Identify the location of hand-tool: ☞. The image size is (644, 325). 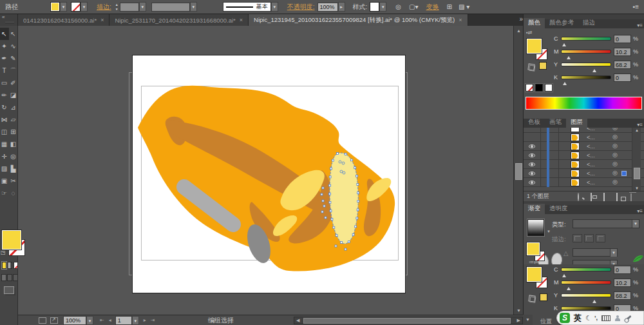
(5, 193).